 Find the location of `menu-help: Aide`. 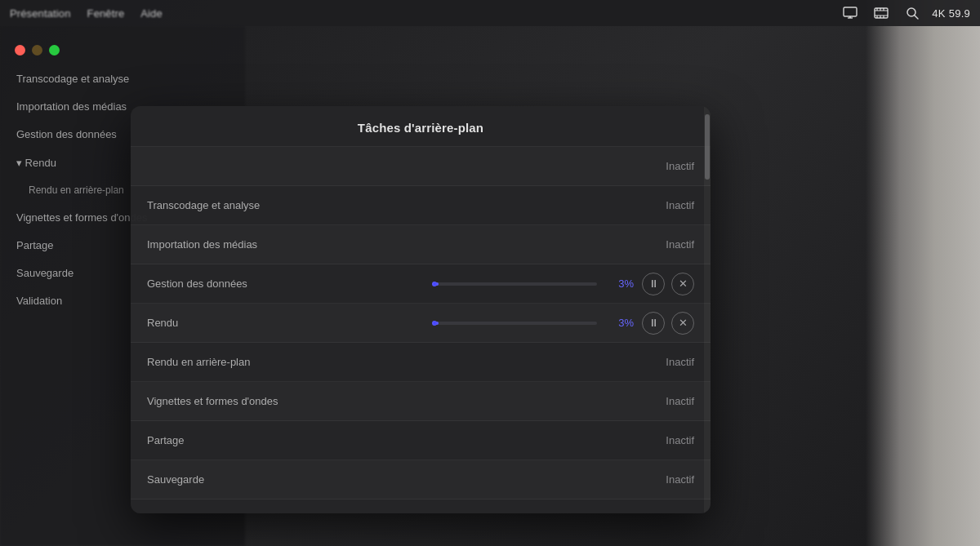

menu-help: Aide is located at coordinates (152, 13).